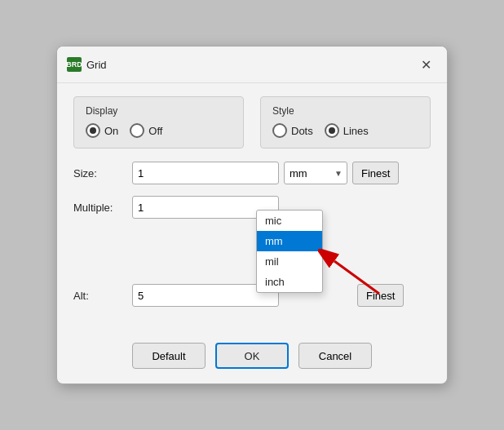 The image size is (504, 430). I want to click on size-input, so click(206, 173).